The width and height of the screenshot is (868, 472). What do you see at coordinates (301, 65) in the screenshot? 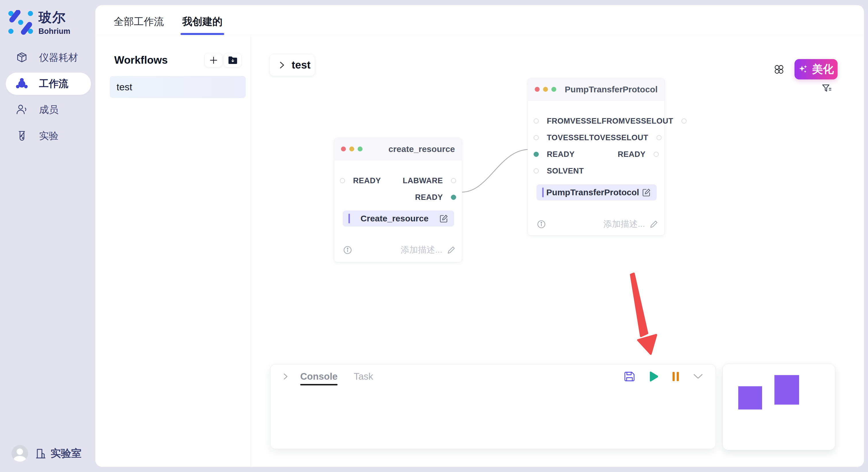
I see `breadcrumb-label: test` at bounding box center [301, 65].